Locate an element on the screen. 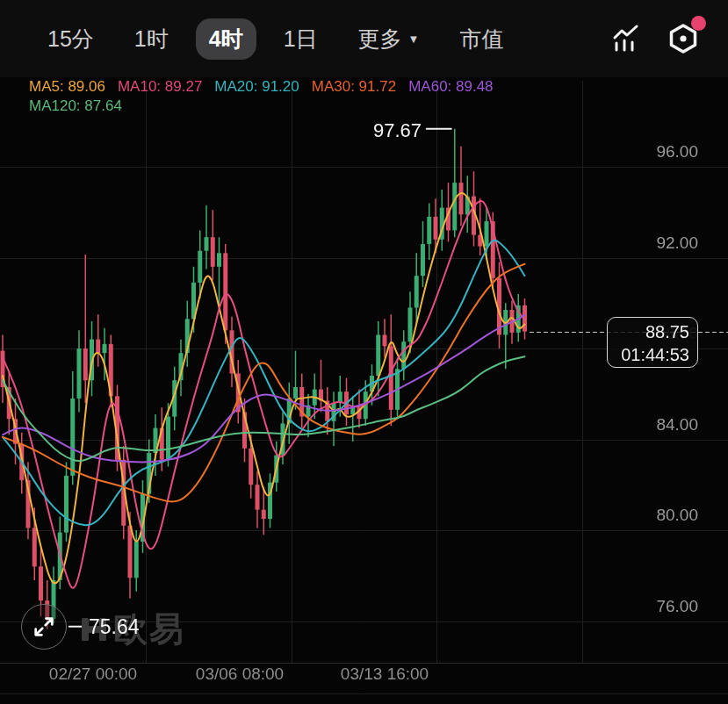  legend-ma60: MA60: 89.48 is located at coordinates (450, 87).